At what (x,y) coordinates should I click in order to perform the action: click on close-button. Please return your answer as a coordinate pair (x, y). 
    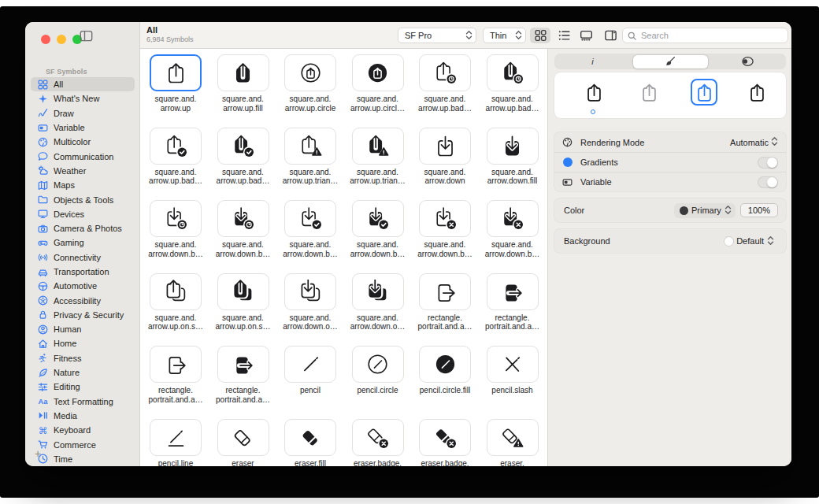
    Looking at the image, I should click on (46, 39).